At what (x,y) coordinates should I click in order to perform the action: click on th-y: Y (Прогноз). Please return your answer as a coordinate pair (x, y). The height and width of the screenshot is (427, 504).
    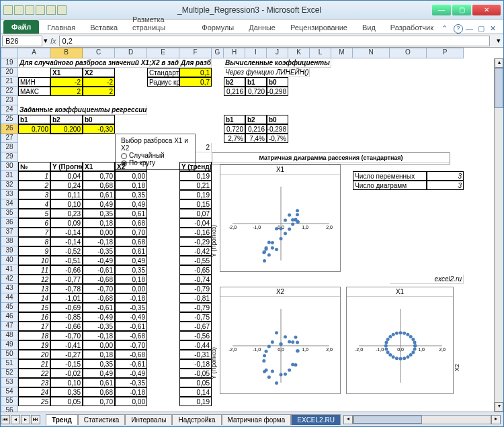
    Looking at the image, I should click on (67, 167).